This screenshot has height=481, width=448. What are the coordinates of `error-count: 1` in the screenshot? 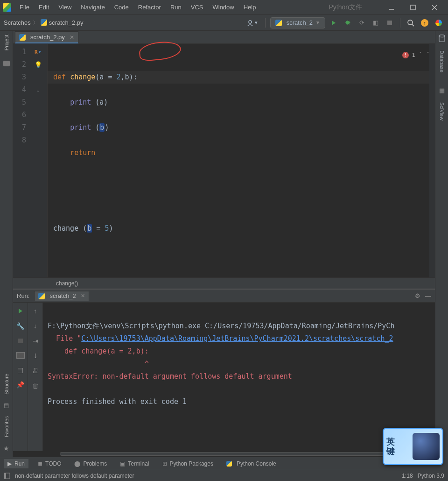 It's located at (413, 55).